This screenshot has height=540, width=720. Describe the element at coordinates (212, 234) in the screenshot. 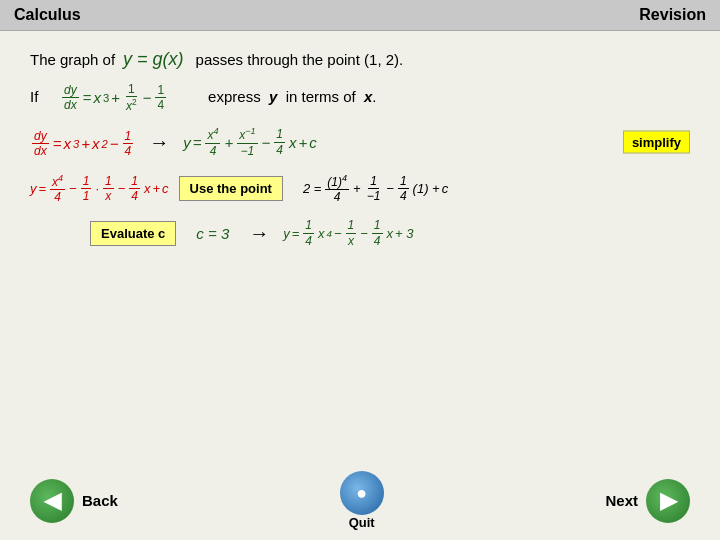

I see `eval-result: c = 3` at that location.